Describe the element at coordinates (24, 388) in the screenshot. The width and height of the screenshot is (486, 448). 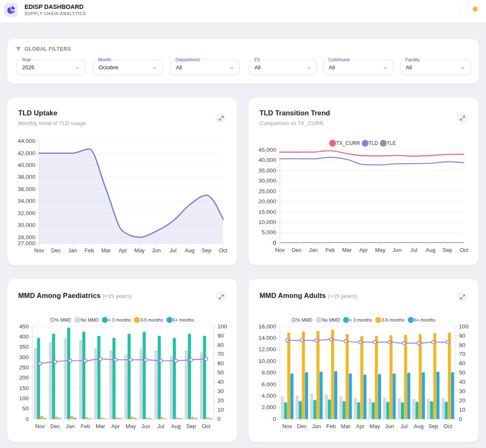
I see `svg-text: 150` at that location.